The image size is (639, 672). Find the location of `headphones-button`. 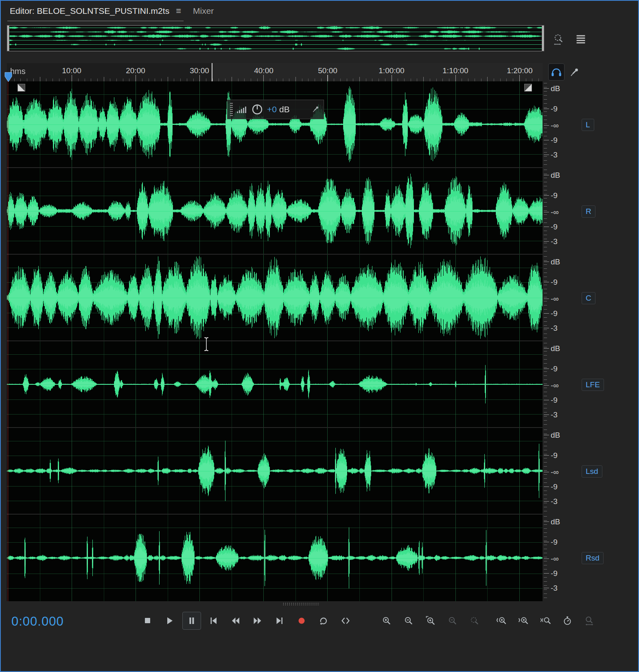

headphones-button is located at coordinates (556, 72).